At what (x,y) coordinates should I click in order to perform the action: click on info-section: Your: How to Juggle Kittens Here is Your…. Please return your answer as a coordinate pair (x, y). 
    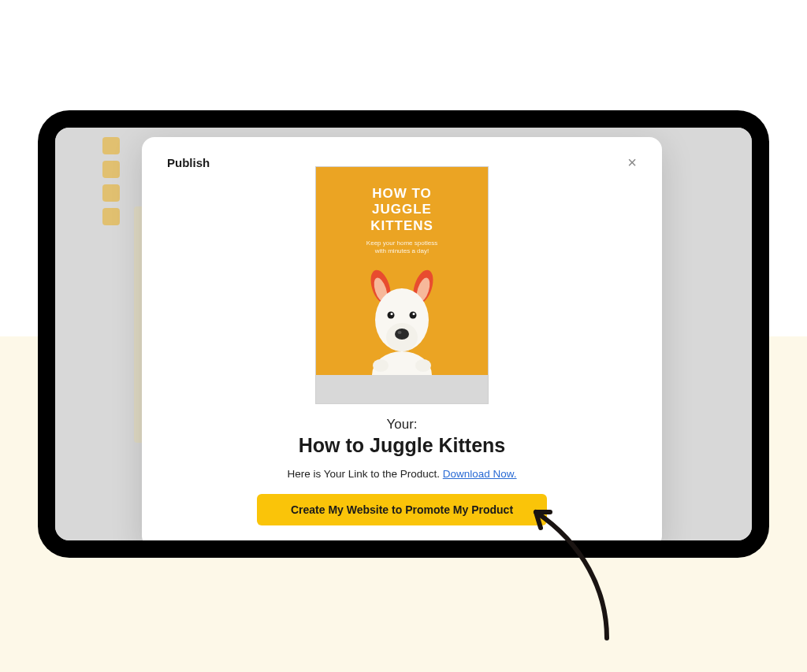
    Looking at the image, I should click on (402, 471).